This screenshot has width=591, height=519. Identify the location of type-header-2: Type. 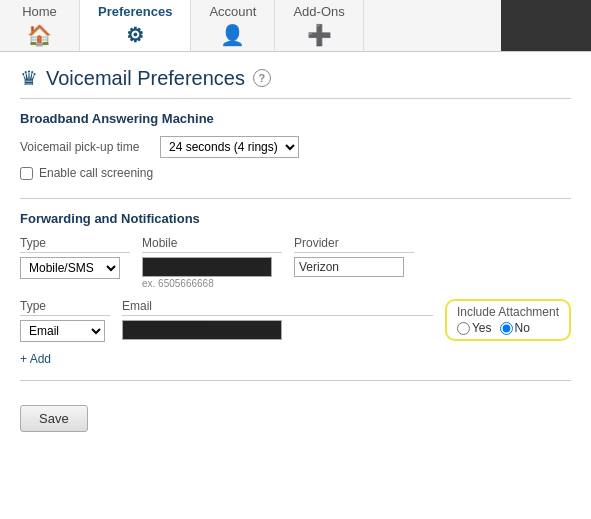
(65, 308).